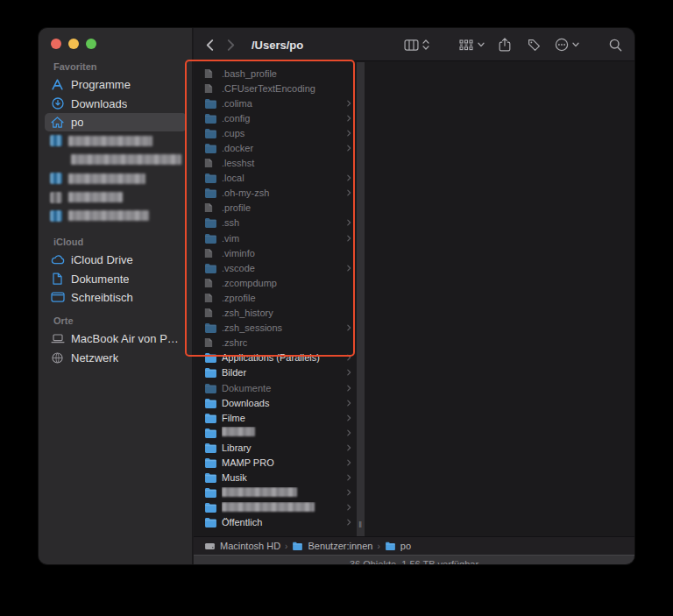 The height and width of the screenshot is (616, 673). Describe the element at coordinates (361, 525) in the screenshot. I see `column-resize-handle: ‖` at that location.